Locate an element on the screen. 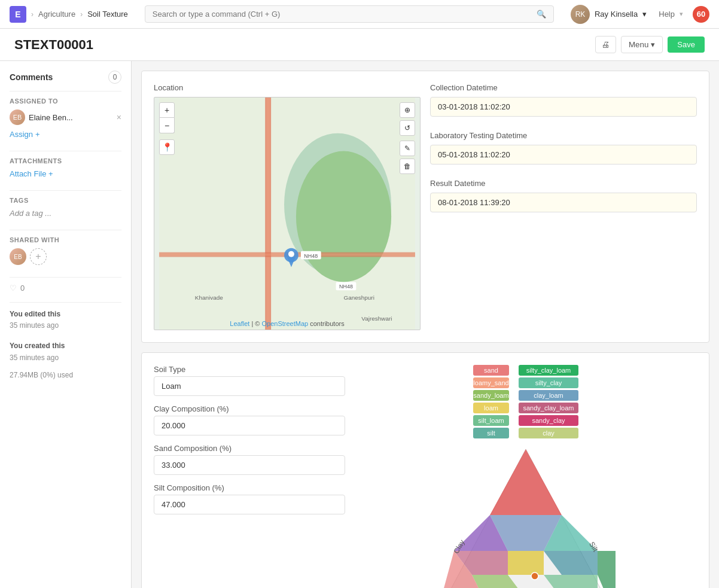 Image resolution: width=719 pixels, height=588 pixels. legend-item: loamy_sand is located at coordinates (491, 383).